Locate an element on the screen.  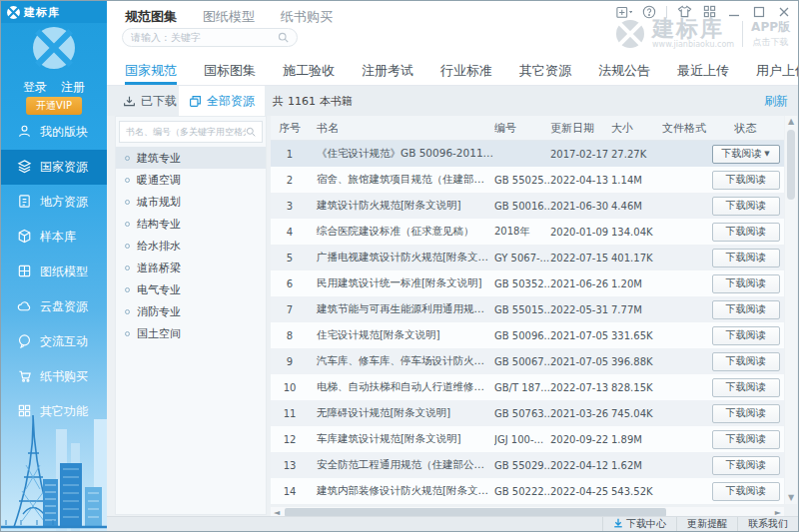
category-tab-法规公告: 法规公告 is located at coordinates (624, 70).